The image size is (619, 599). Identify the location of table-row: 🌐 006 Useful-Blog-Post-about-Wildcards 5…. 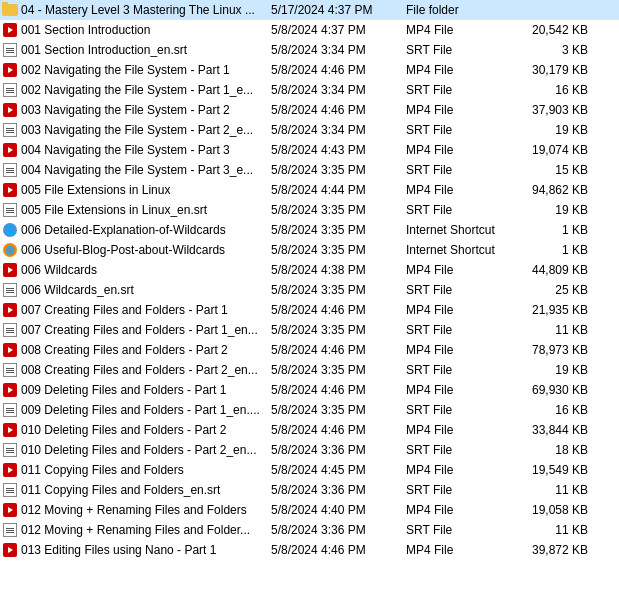
(310, 250).